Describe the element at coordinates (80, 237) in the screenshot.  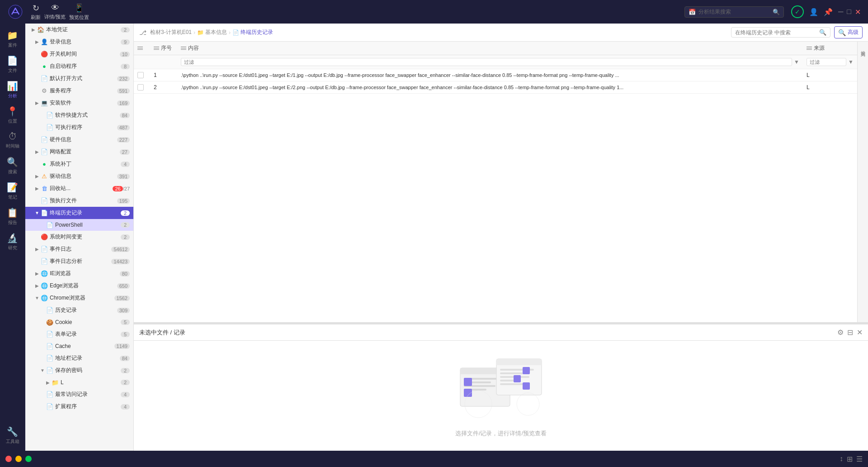
I see `sidebar-item-sys-time-change: 🔴 系统时间变更 2` at that location.